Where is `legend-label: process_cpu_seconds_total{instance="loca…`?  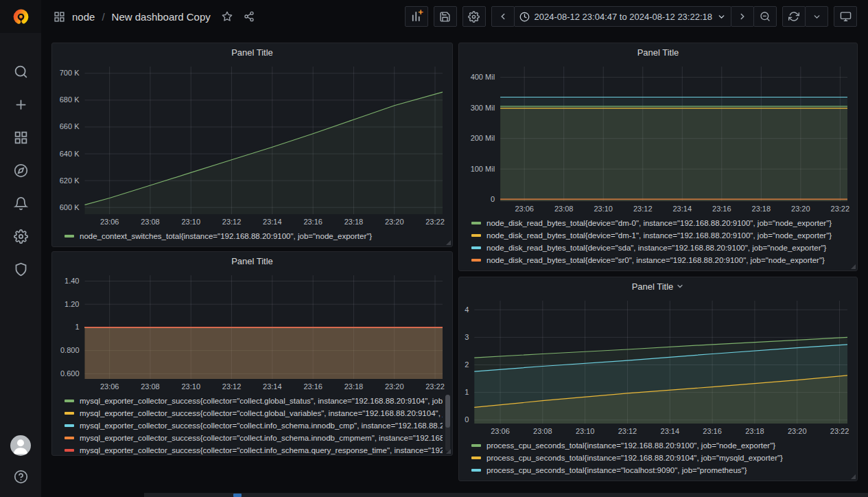 legend-label: process_cpu_seconds_total{instance="loca… is located at coordinates (616, 470).